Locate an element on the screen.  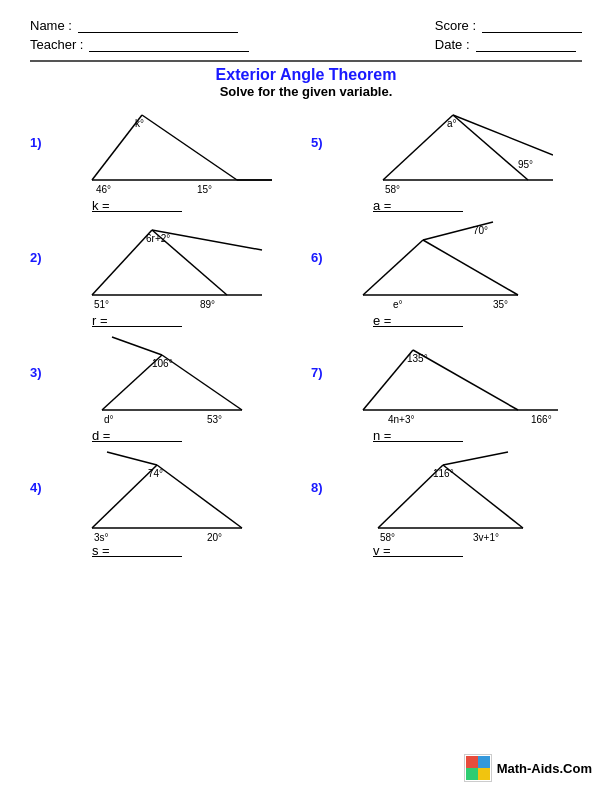
svg-text: e° is located at coordinates (398, 304).